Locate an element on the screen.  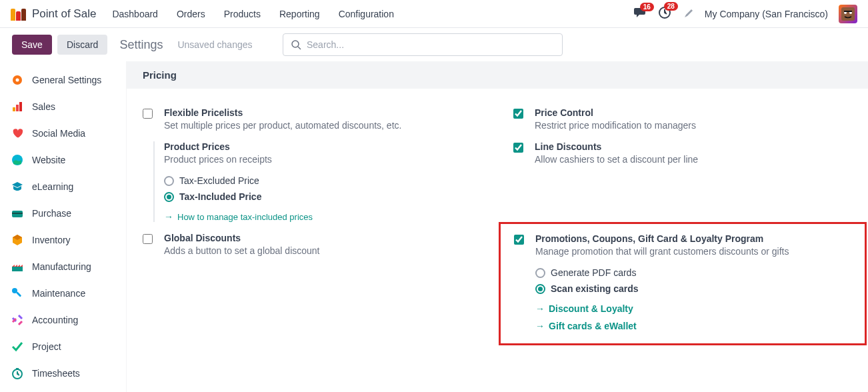
app-title-text: Point of Sale is located at coordinates (64, 14).